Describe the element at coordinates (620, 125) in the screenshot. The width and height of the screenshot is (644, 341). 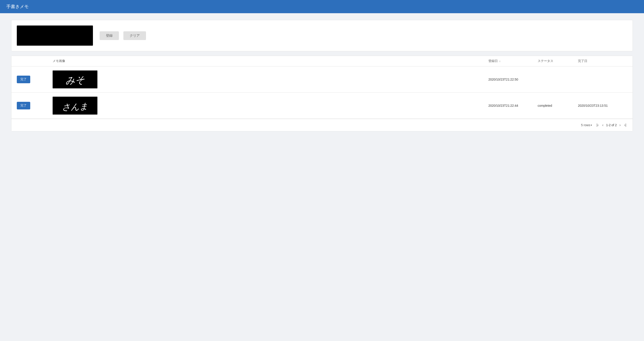
I see `next-page-button: ›` at that location.